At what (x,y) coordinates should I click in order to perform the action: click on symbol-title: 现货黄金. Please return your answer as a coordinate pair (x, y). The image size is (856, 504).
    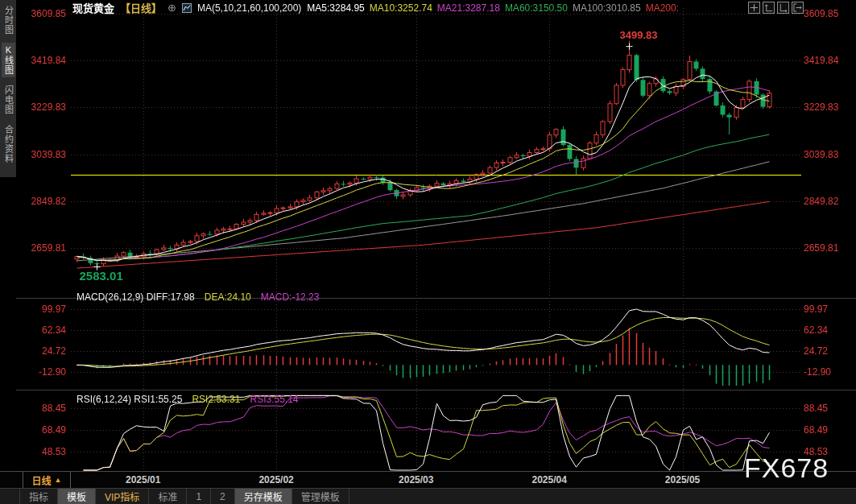
    Looking at the image, I should click on (93, 8).